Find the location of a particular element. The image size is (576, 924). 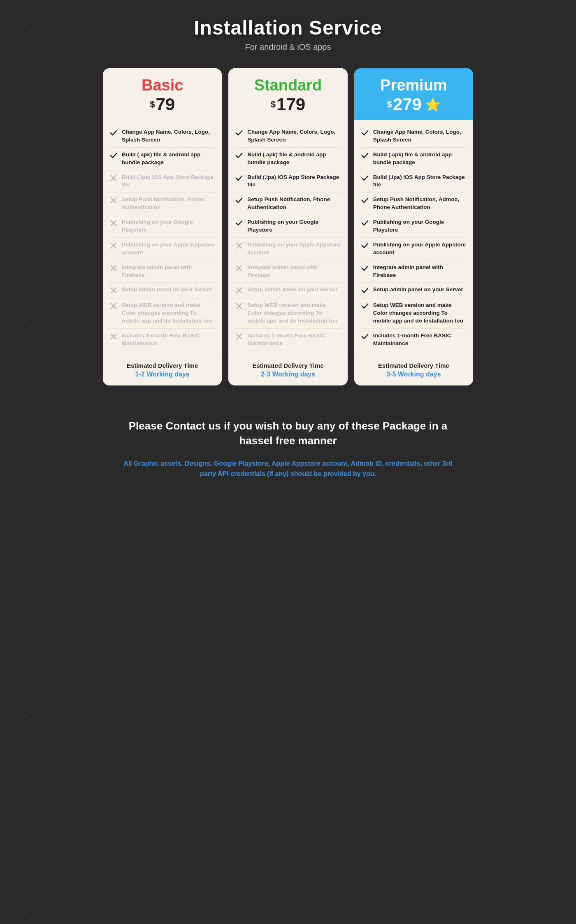

feature-item: Setup admin panel on your Server is located at coordinates (162, 290).